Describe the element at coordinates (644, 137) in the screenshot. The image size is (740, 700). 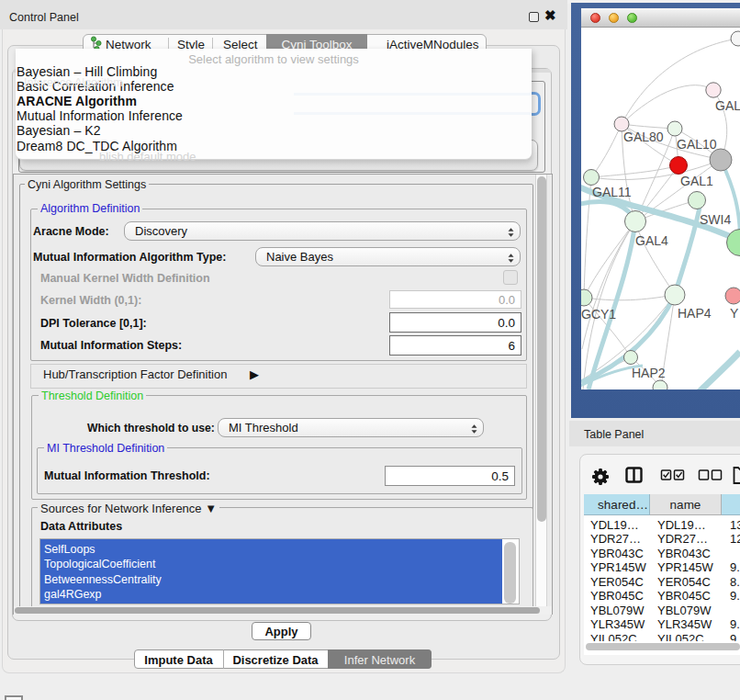
I see `svg-text: GAL80` at that location.